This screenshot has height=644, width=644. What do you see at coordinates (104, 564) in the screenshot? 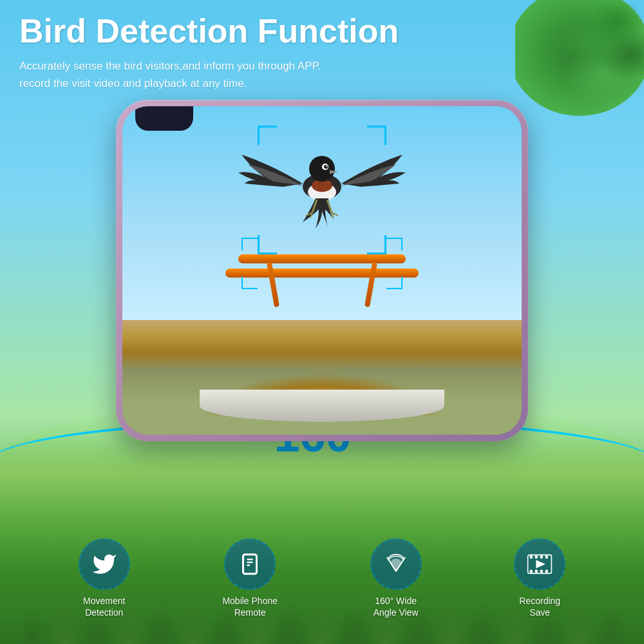
I see `twitter-bird-icon` at bounding box center [104, 564].